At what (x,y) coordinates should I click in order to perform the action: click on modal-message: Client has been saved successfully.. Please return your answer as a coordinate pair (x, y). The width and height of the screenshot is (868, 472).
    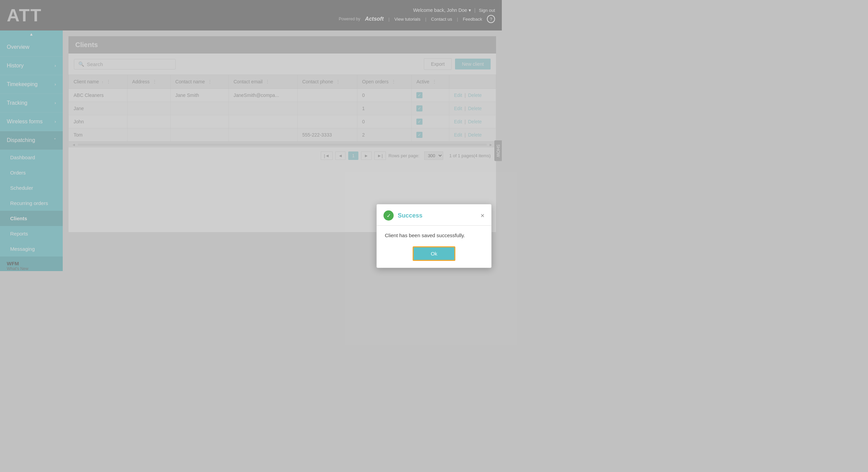
    Looking at the image, I should click on (434, 235).